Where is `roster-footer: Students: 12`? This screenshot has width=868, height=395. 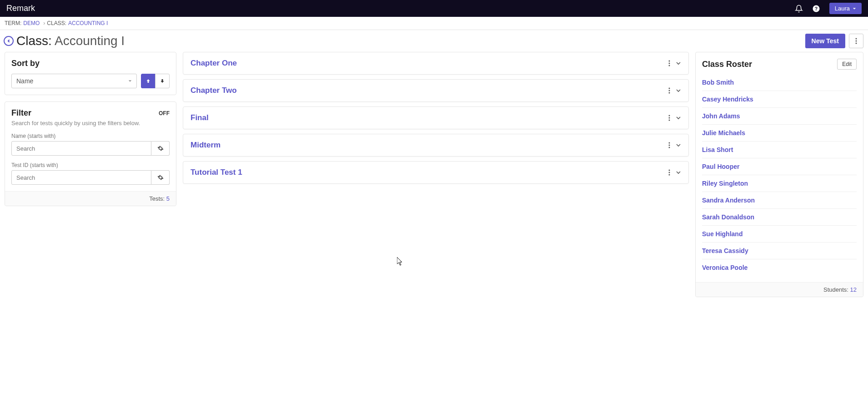
roster-footer: Students: 12 is located at coordinates (779, 289).